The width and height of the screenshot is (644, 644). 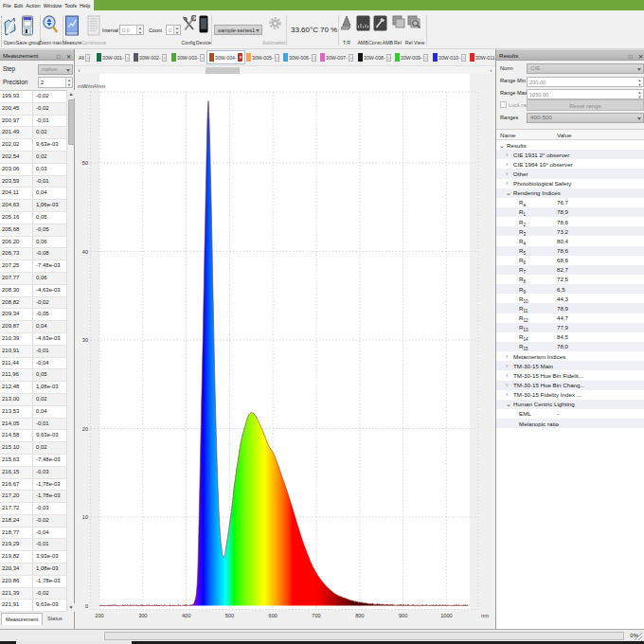 I want to click on svg-text: 10, so click(x=85, y=517).